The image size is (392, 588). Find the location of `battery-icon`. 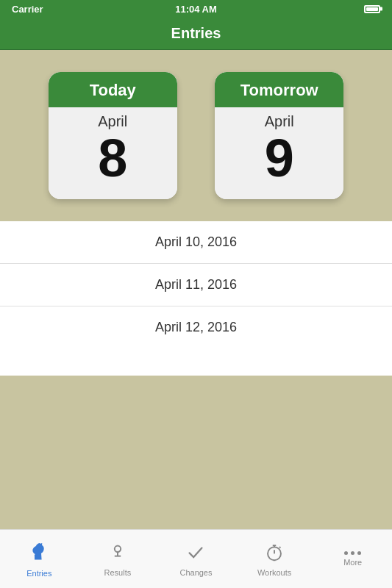

battery-icon is located at coordinates (372, 9).